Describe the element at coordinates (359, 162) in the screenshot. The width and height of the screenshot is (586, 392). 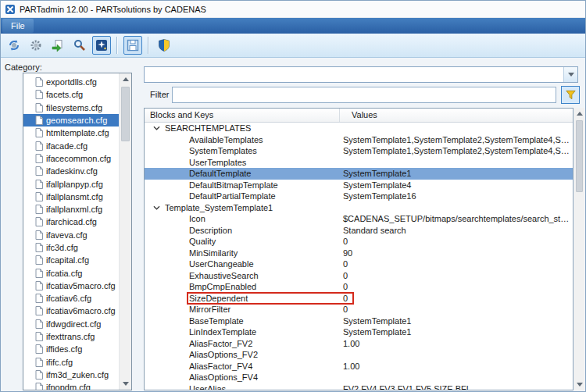
I see `table-row-UserTemplates: UserTemplates` at that location.